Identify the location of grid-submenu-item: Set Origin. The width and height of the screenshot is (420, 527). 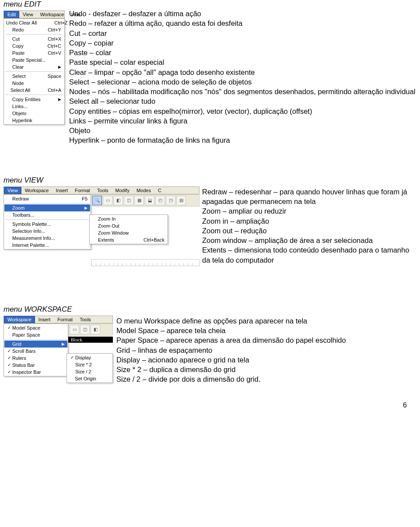
(90, 379).